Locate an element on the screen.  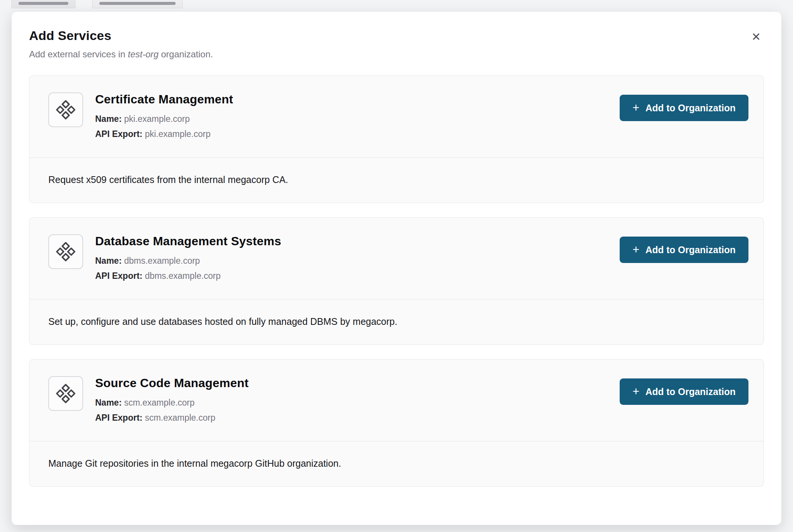
api-export-value: scm.example.corp is located at coordinates (181, 418).